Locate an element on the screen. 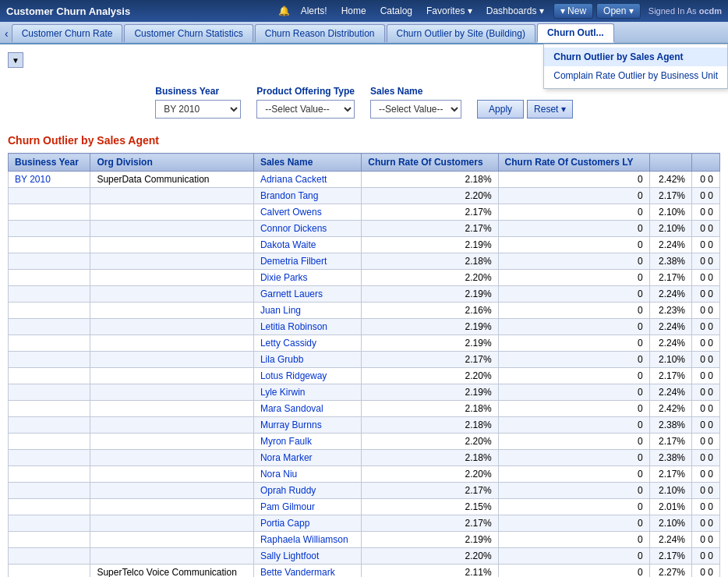 The height and width of the screenshot is (577, 728). apply-button: Apply is located at coordinates (500, 109).